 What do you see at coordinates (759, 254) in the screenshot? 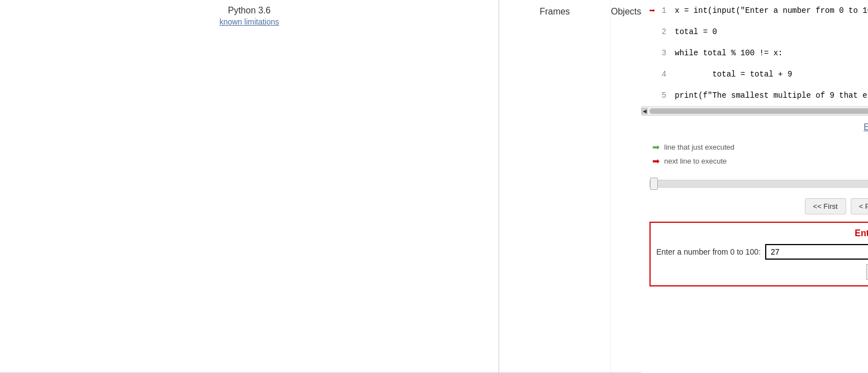
I see `user-input-section: Enter user input: Enter a number from 0 …` at bounding box center [759, 254].